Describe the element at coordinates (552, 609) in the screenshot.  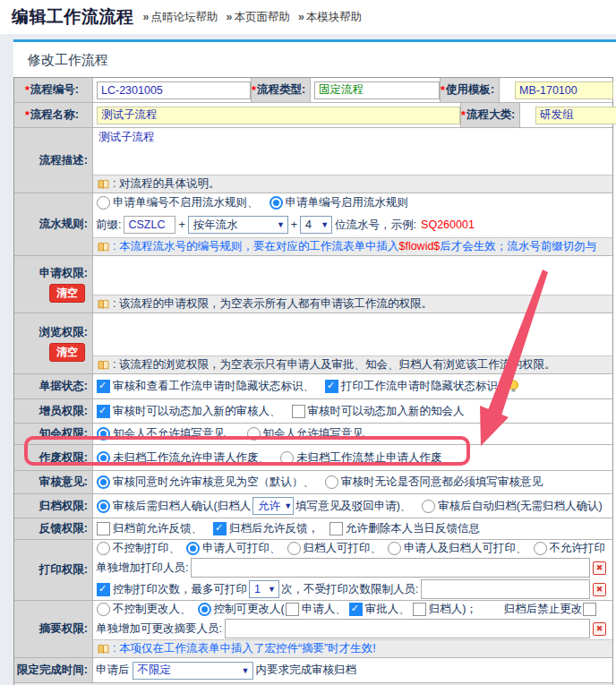
I see `summary-lock-after-archive-option: 归档后禁止更改` at that location.